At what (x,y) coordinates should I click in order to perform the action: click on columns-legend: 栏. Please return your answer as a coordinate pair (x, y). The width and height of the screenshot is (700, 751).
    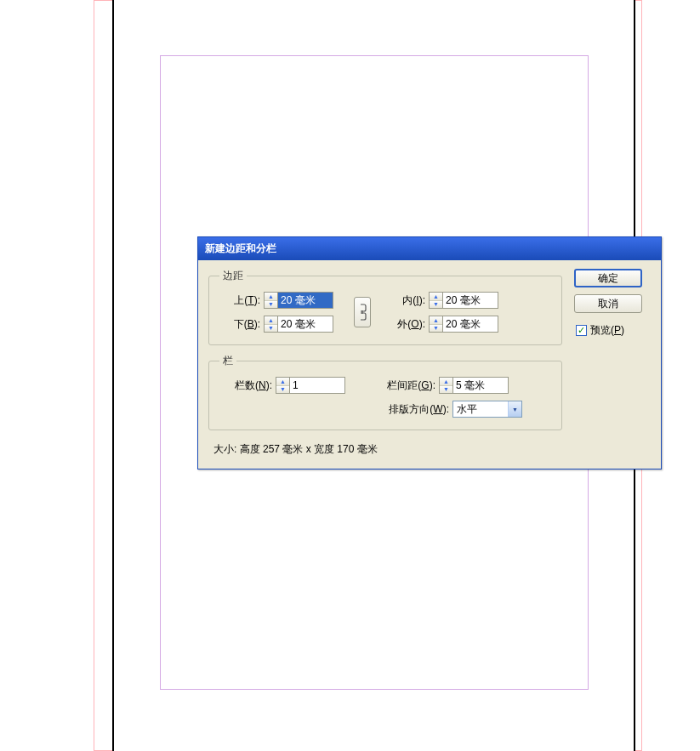
    Looking at the image, I should click on (228, 361).